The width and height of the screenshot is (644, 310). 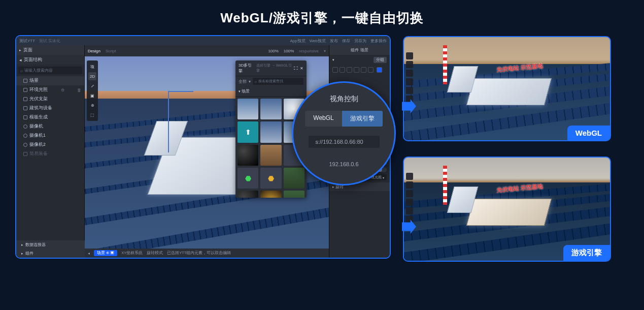 I want to click on switch-webgl: WebGL, so click(x=323, y=119).